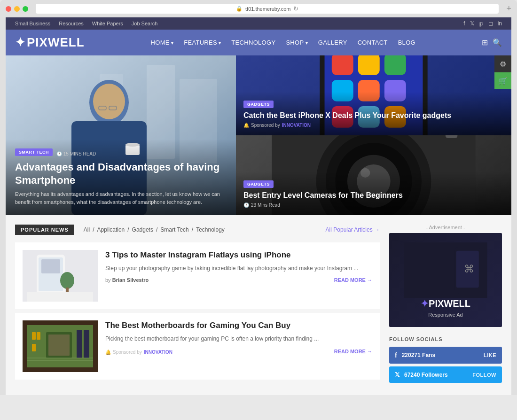  I want to click on article-footer-1: 🔔 Sponsored by INNOVATION READ MORE →, so click(239, 351).